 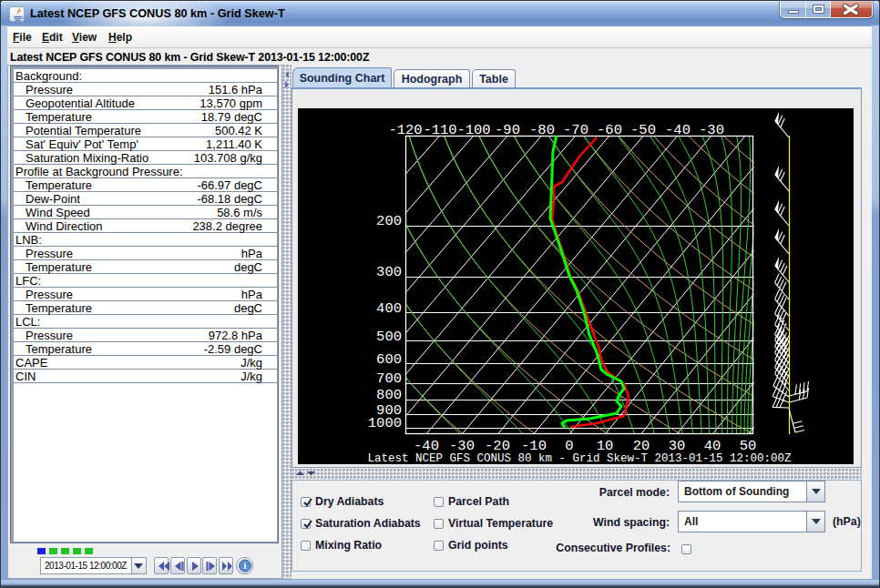 I want to click on svg-text: -90, so click(x=507, y=130).